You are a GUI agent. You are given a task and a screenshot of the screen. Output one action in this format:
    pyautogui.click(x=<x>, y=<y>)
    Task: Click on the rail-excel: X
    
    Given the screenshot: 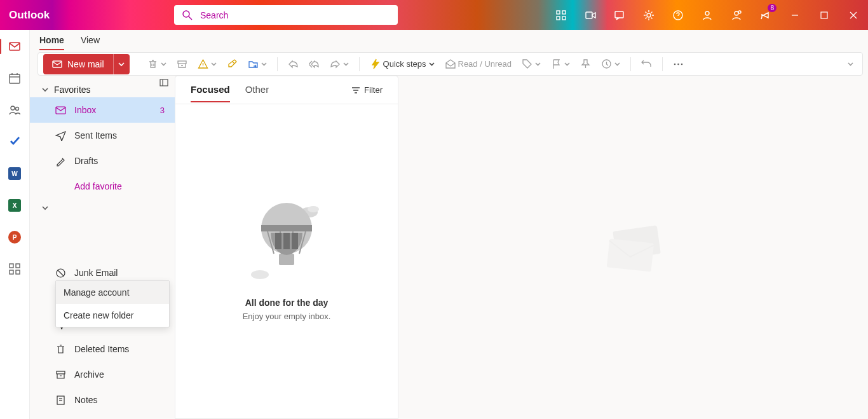 What is the action you would take?
    pyautogui.click(x=15, y=205)
    